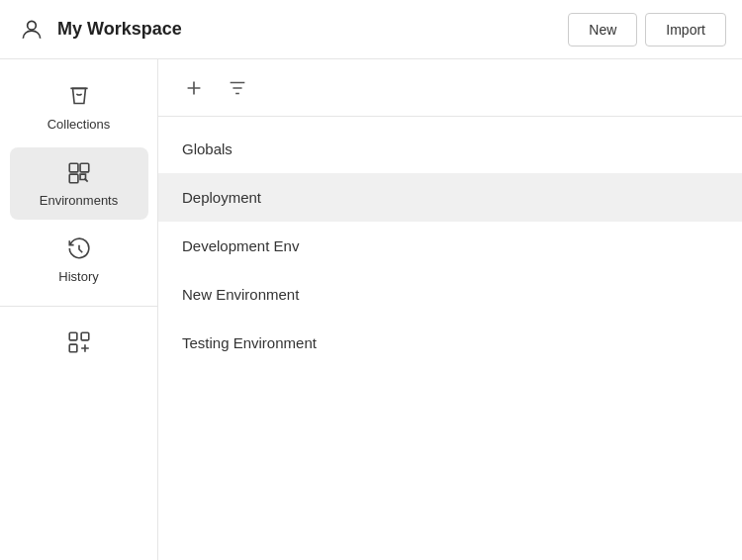 The width and height of the screenshot is (742, 560). What do you see at coordinates (686, 30) in the screenshot?
I see `import-button: Import` at bounding box center [686, 30].